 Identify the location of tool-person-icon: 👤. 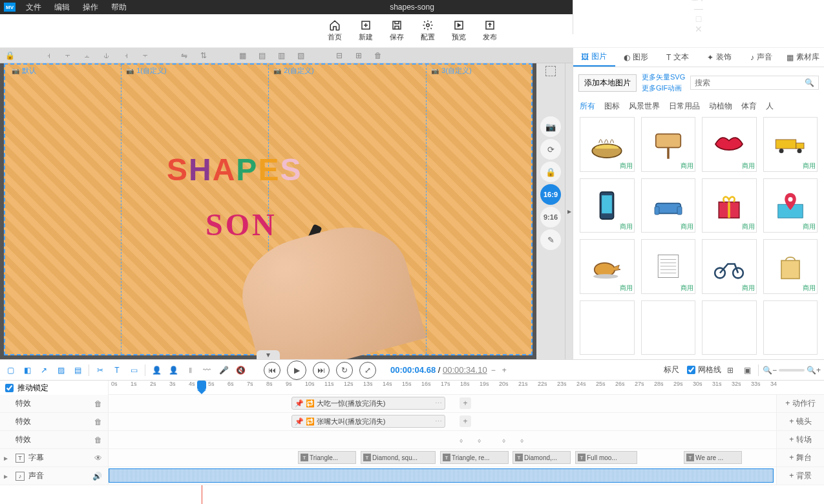
(156, 370).